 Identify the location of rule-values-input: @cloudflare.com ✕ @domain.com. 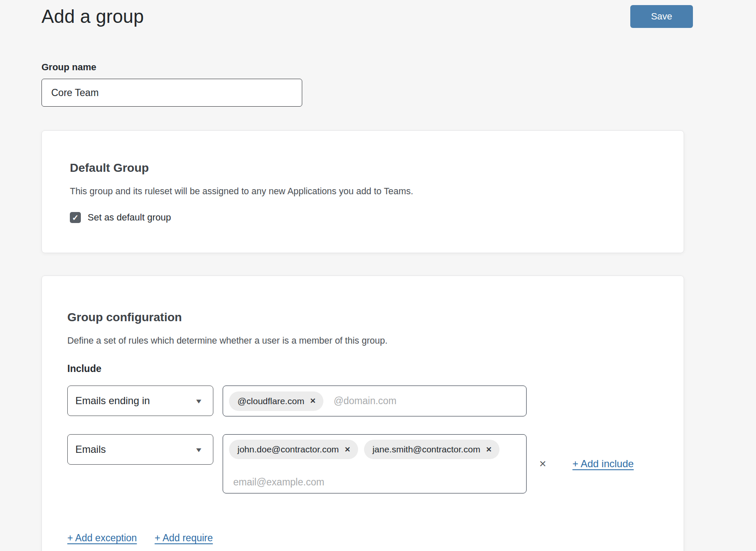
(375, 401).